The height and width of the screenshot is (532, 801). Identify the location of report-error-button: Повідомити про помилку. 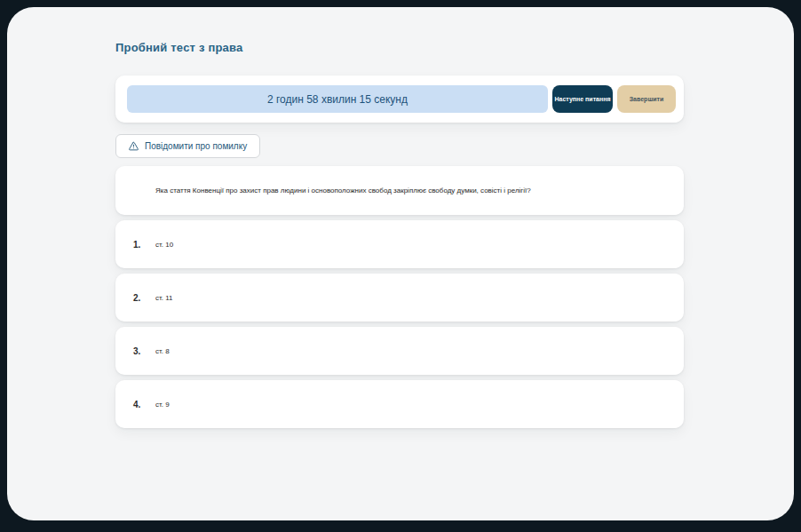
(188, 146).